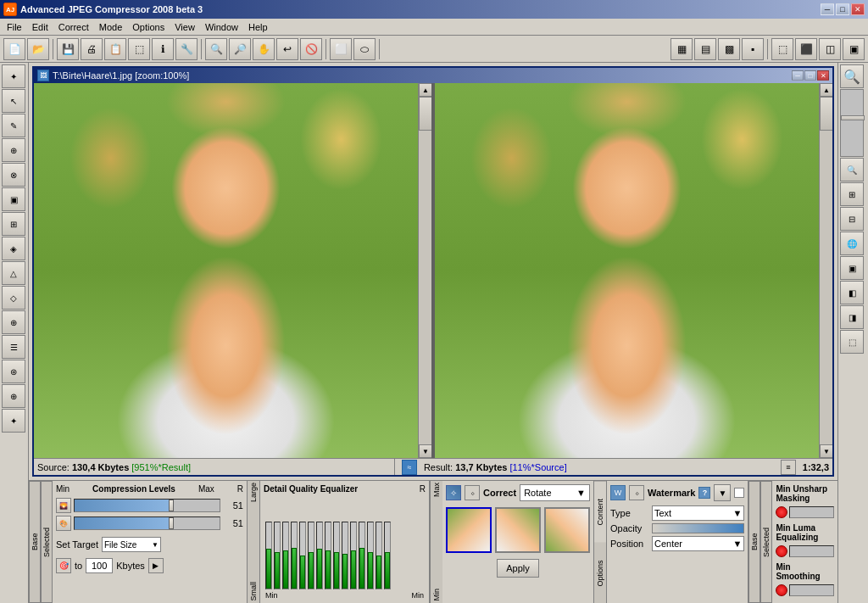  What do you see at coordinates (264, 49) in the screenshot?
I see `toolbar-pan: ✋` at bounding box center [264, 49].